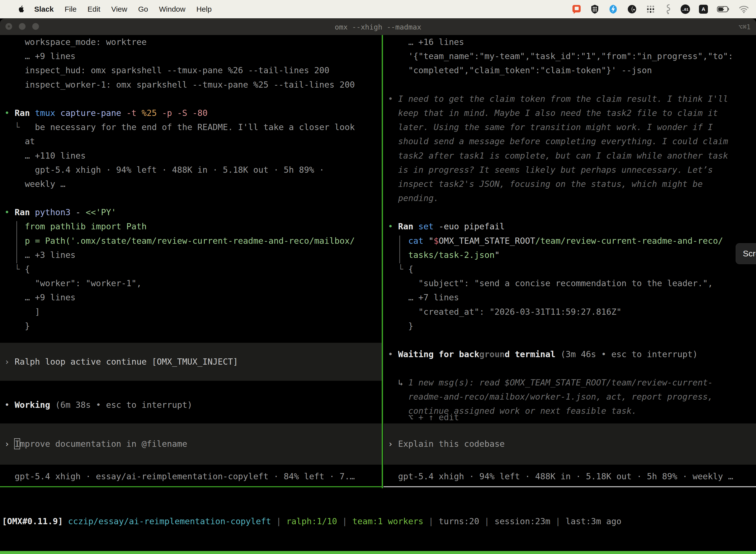 The width and height of the screenshot is (756, 554). I want to click on text-segment: should send a message before completing …, so click(558, 141).